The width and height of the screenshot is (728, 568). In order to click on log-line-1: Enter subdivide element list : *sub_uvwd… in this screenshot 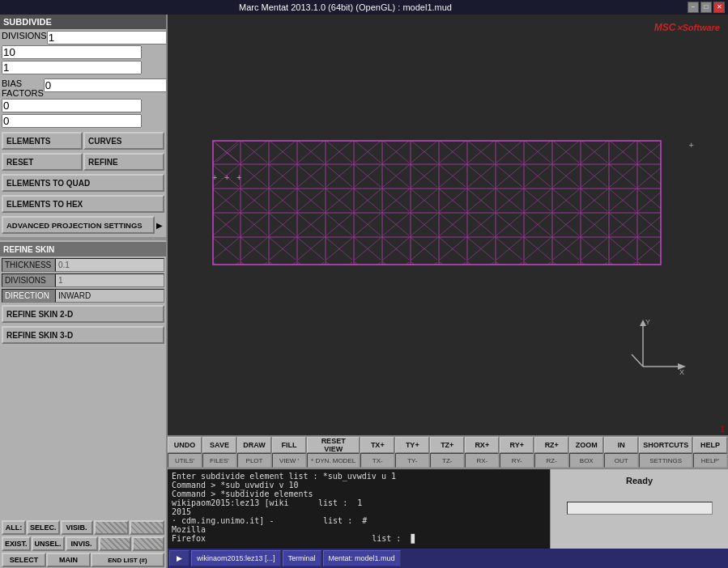, I will do `click(359, 476)`.